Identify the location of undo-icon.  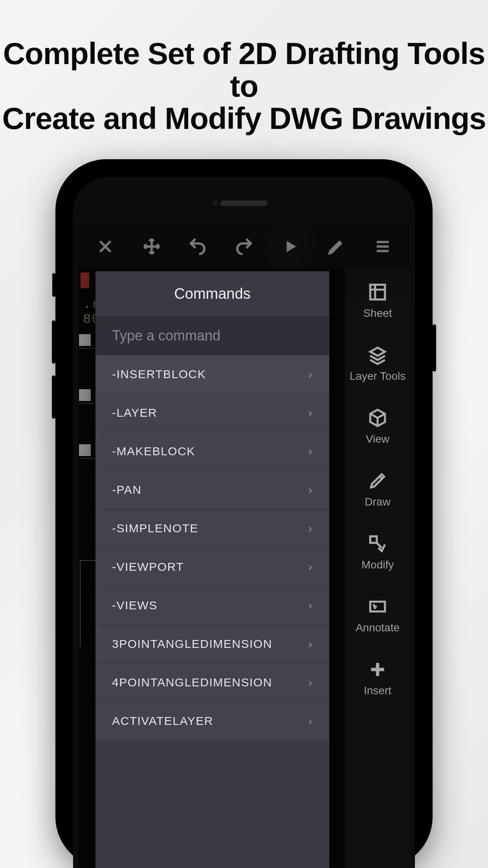
(198, 246).